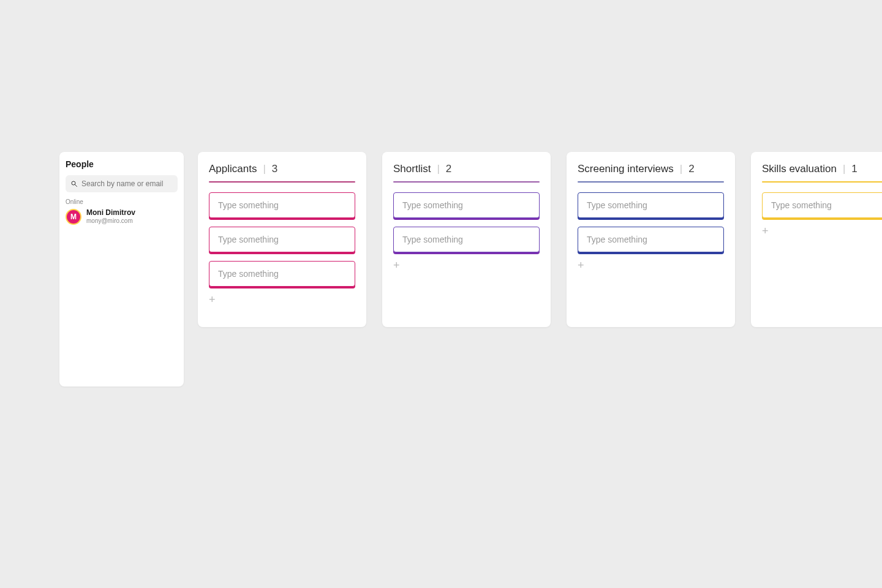  I want to click on search-input, so click(127, 184).